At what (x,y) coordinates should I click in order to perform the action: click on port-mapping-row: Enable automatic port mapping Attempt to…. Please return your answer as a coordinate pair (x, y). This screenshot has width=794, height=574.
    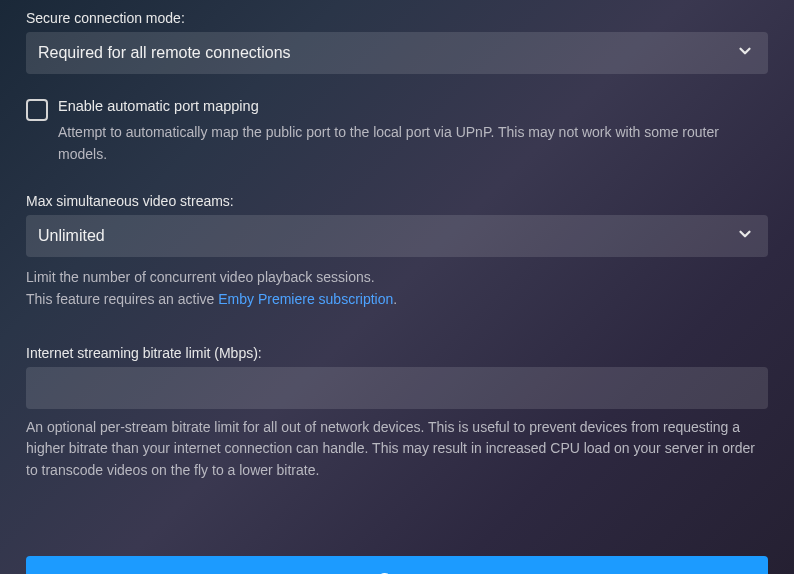
    Looking at the image, I should click on (397, 132).